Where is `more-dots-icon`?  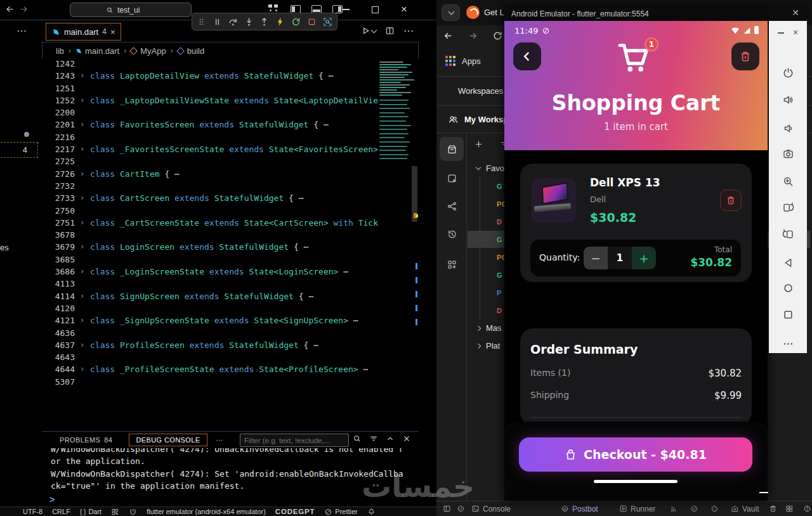 more-dots-icon is located at coordinates (788, 344).